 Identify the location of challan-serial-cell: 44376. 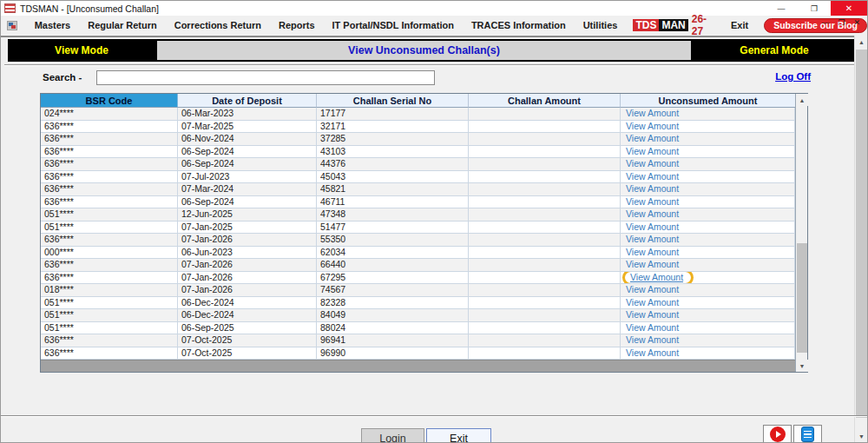
(392, 165).